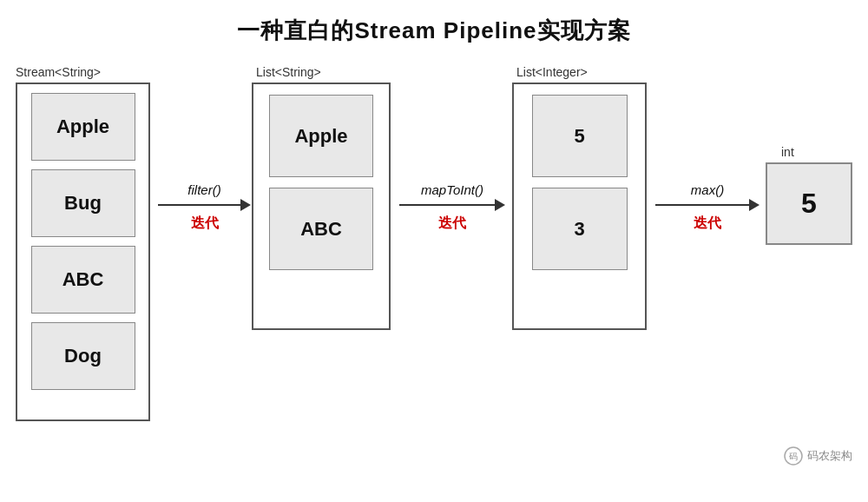 The image size is (868, 502). I want to click on mapToInt-arrow-group: mapToInt() 迭代, so click(452, 208).